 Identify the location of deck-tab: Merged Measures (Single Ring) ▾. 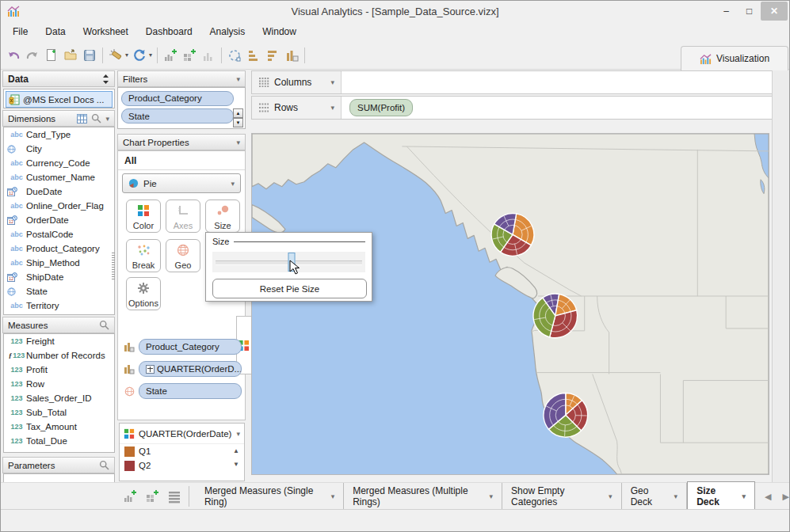
(269, 496).